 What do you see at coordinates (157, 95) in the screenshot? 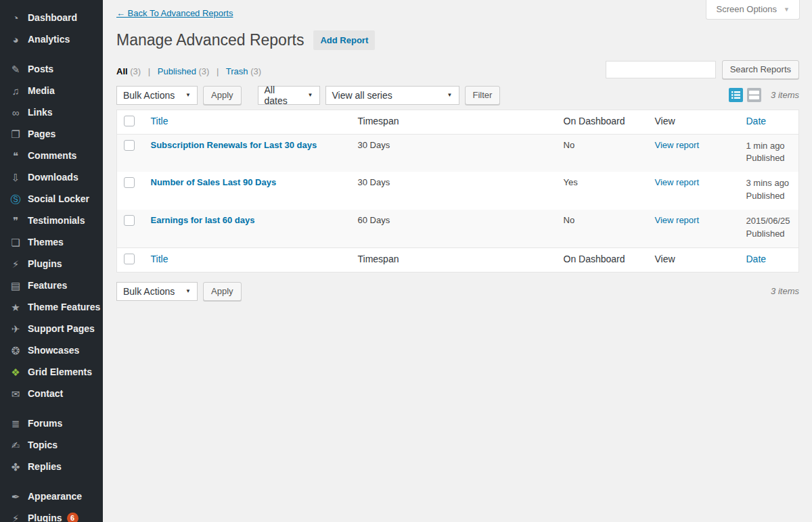
I see `bulk-actions-select: Bulk Actions ▼` at bounding box center [157, 95].